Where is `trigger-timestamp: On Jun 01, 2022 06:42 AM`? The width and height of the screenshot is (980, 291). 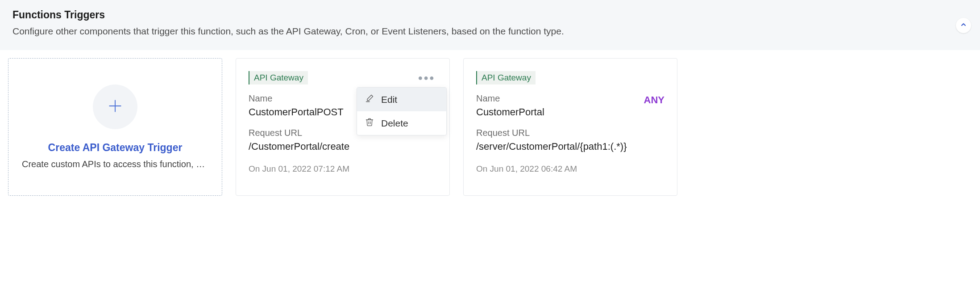 trigger-timestamp: On Jun 01, 2022 06:42 AM is located at coordinates (570, 169).